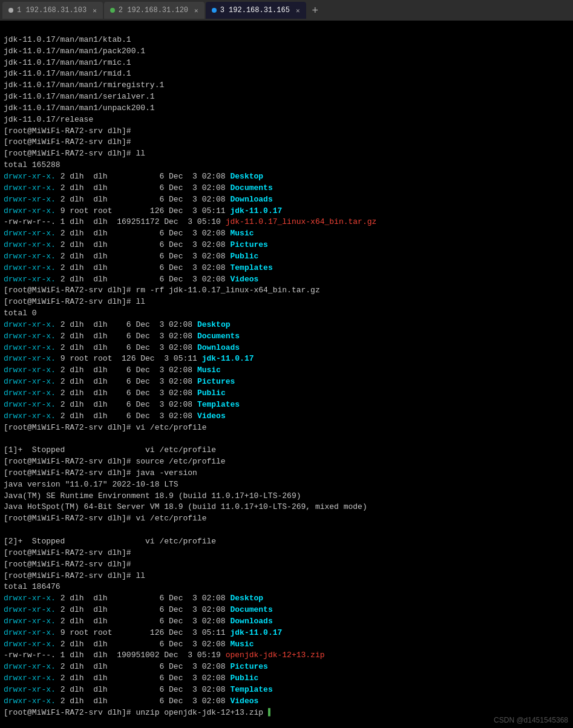 The width and height of the screenshot is (573, 728). Describe the element at coordinates (53, 10) in the screenshot. I see `tab-1: 1 192.168.31.103 ✕` at that location.